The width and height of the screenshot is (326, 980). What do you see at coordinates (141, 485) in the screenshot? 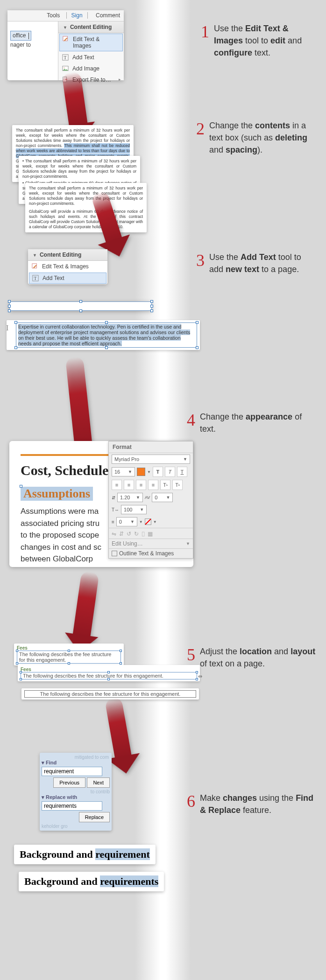
I see `align-right-button: ≡` at bounding box center [141, 485].